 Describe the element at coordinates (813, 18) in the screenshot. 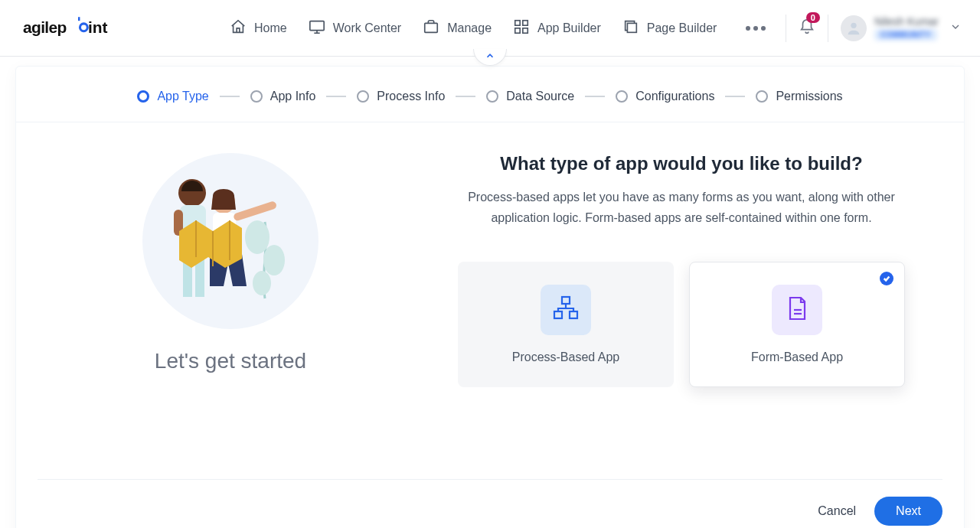

I see `notification-badge: 0` at that location.